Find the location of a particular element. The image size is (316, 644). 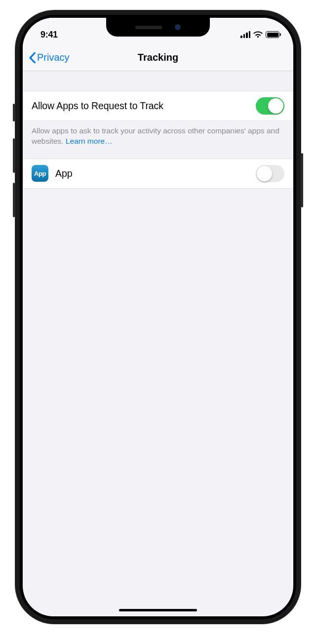

app-row: App App is located at coordinates (158, 174).